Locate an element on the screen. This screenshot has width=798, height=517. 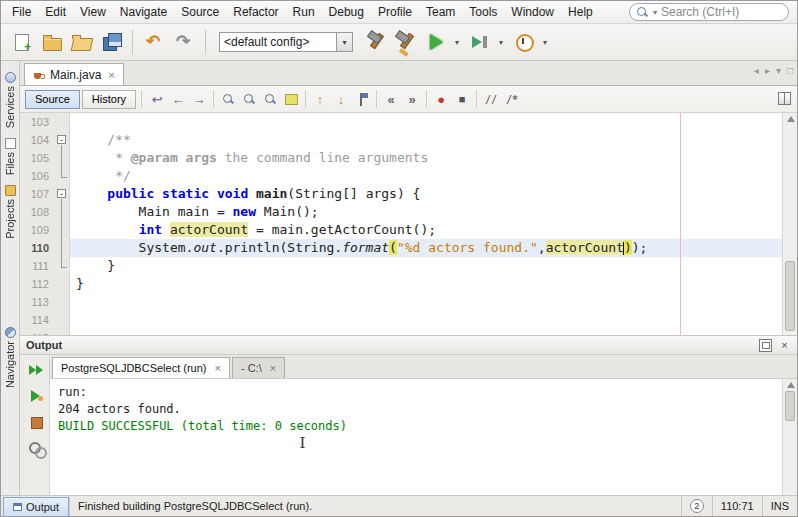
menu-tools: Tools is located at coordinates (483, 12).